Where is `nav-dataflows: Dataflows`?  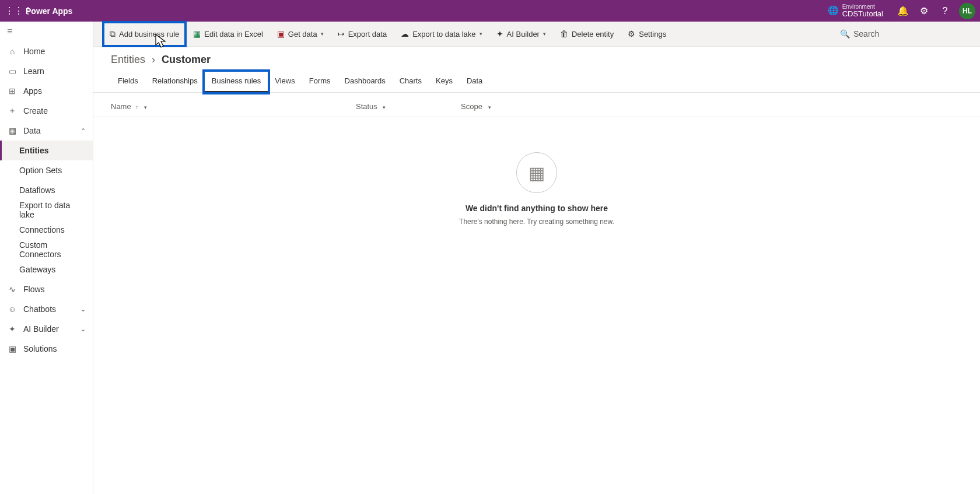
nav-dataflows: Dataflows is located at coordinates (47, 190).